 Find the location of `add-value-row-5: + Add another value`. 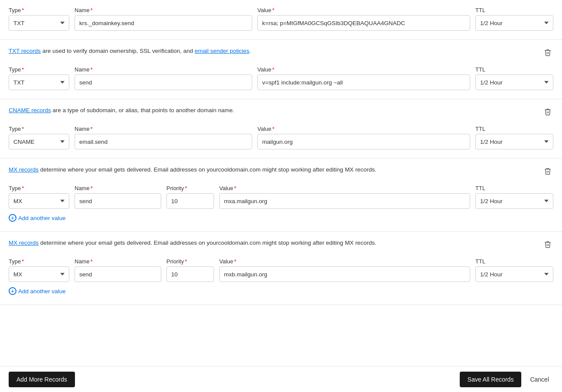

add-value-row-5: + Add another value is located at coordinates (281, 291).